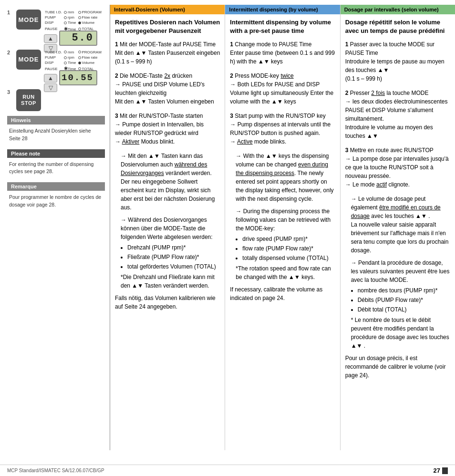 Image resolution: width=455 pixels, height=476 pixels. What do you see at coordinates (56, 163) in the screenshot?
I see `please-note-box: Please note For entering the number of d…` at bounding box center [56, 163].